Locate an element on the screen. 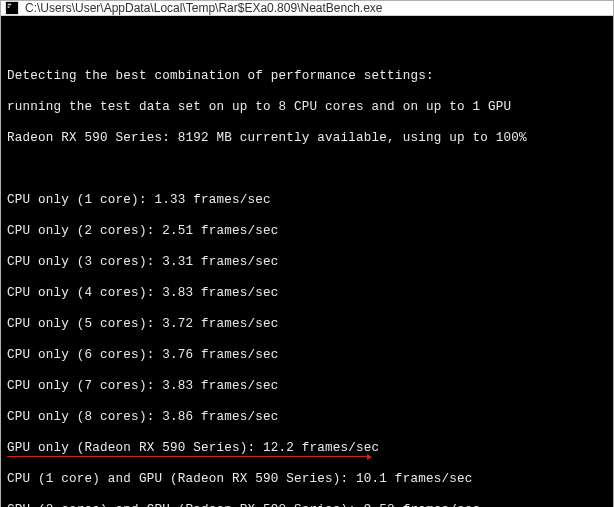 The width and height of the screenshot is (614, 507). cpu-only-line: CPU only (1 core): 1.33 frames/sec is located at coordinates (307, 201).